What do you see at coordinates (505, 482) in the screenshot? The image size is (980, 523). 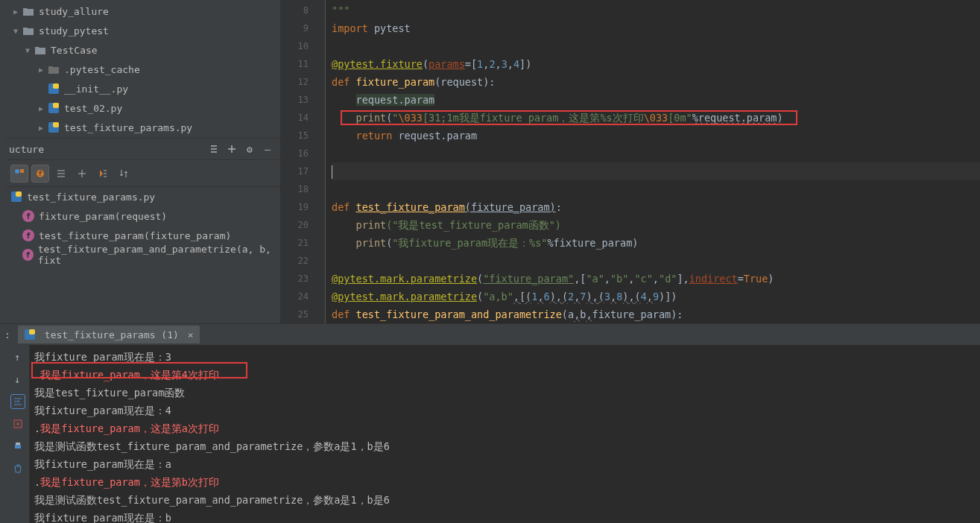 I see `console-line: .我是fixture_param，这是第b次打印` at bounding box center [505, 482].